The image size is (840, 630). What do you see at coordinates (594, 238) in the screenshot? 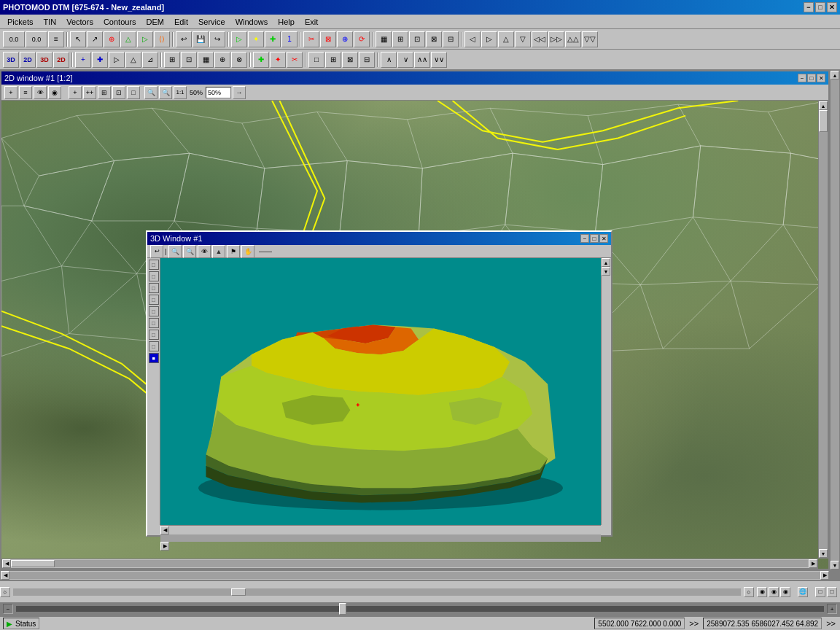
I see `win3d-maximize: □` at bounding box center [594, 238].